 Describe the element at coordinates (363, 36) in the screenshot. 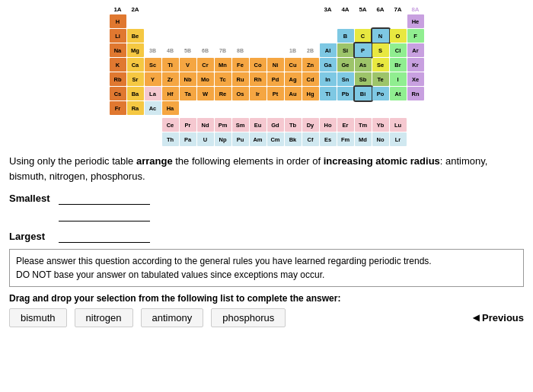

I see `element-C: C` at that location.